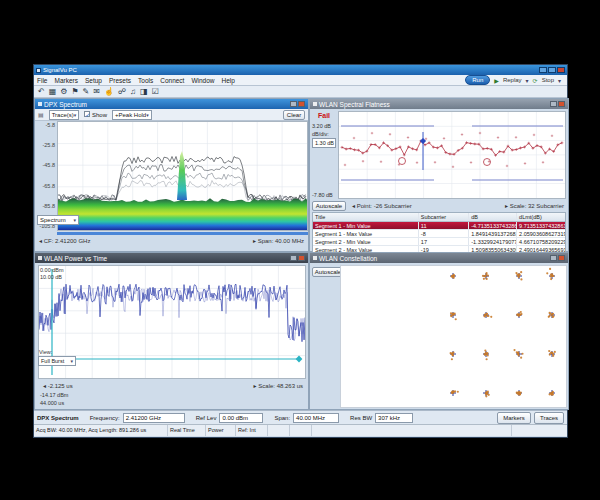  Describe the element at coordinates (172, 322) in the screenshot. I see `pvt-plot` at that location.